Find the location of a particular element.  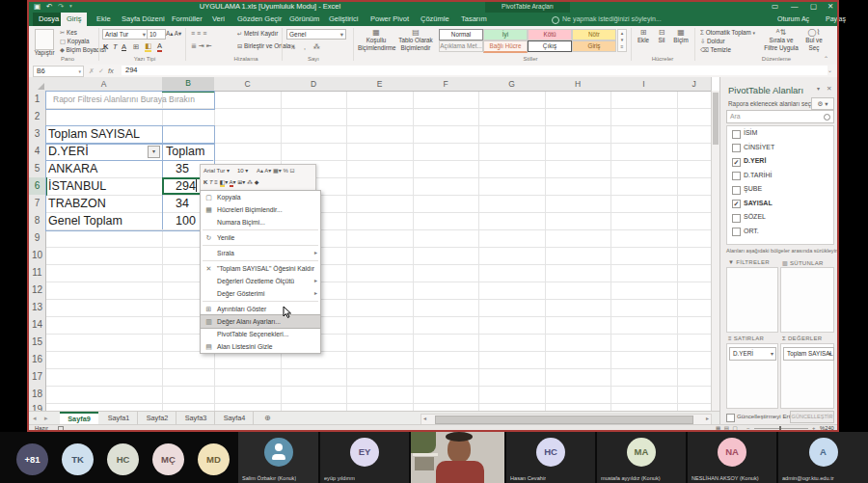

update-button: GÜNCELLEŞTİR is located at coordinates (812, 416).